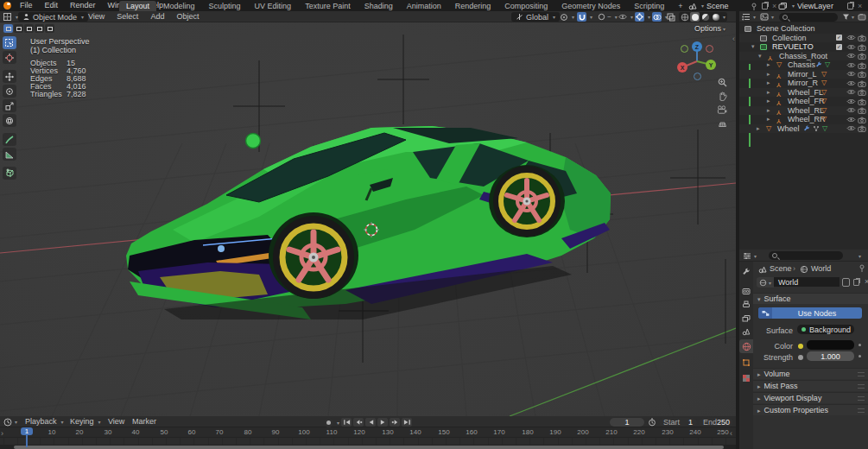 This screenshot has width=868, height=449. I want to click on timeline-scrollbar-thumb, so click(369, 447).